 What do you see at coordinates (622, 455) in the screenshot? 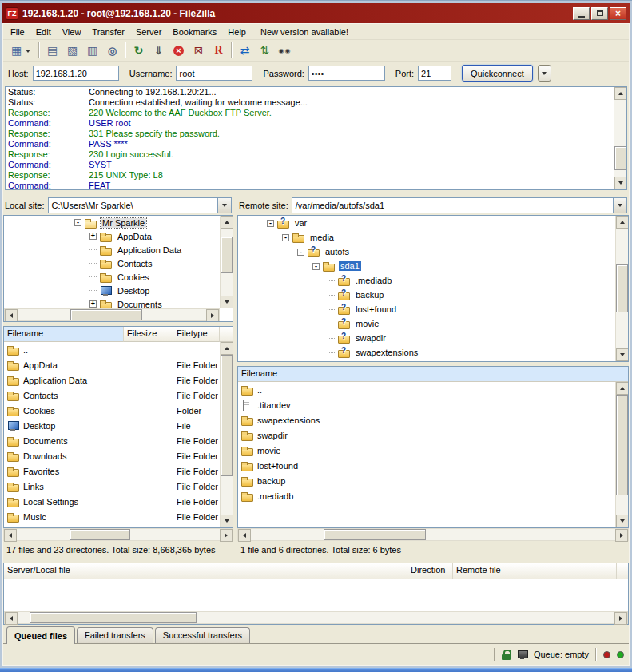
I see `remote-list-scrollbar` at bounding box center [622, 455].